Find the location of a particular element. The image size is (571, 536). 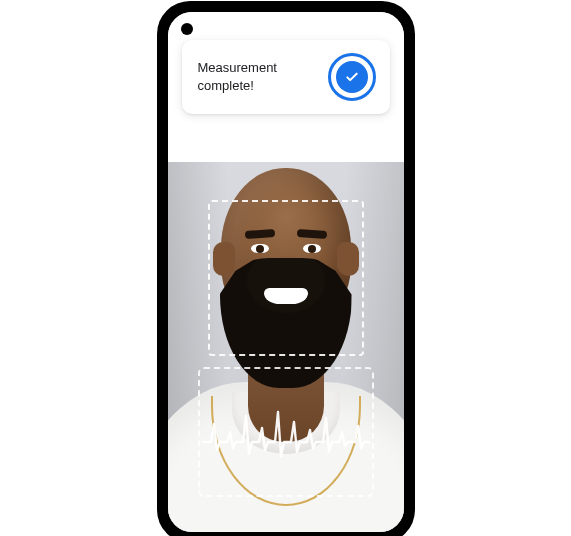

respiration-guide-overlay is located at coordinates (286, 432).